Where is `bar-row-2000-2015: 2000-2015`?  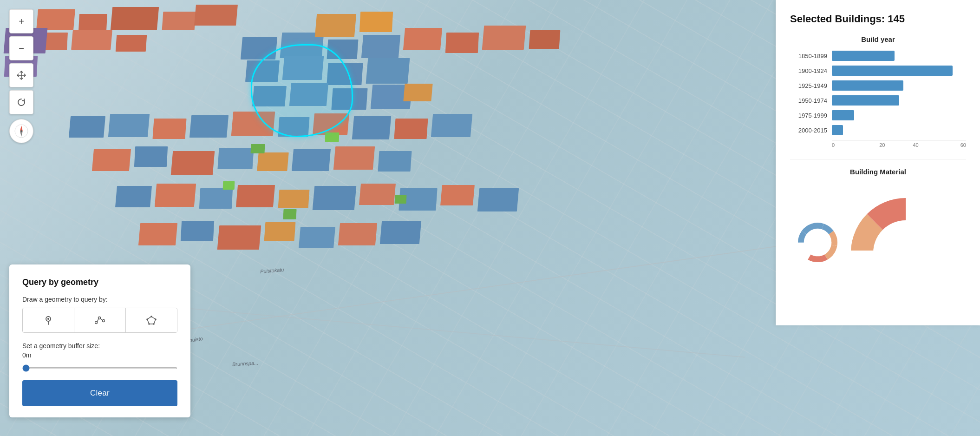
bar-row-2000-2015: 2000-2015 is located at coordinates (878, 130).